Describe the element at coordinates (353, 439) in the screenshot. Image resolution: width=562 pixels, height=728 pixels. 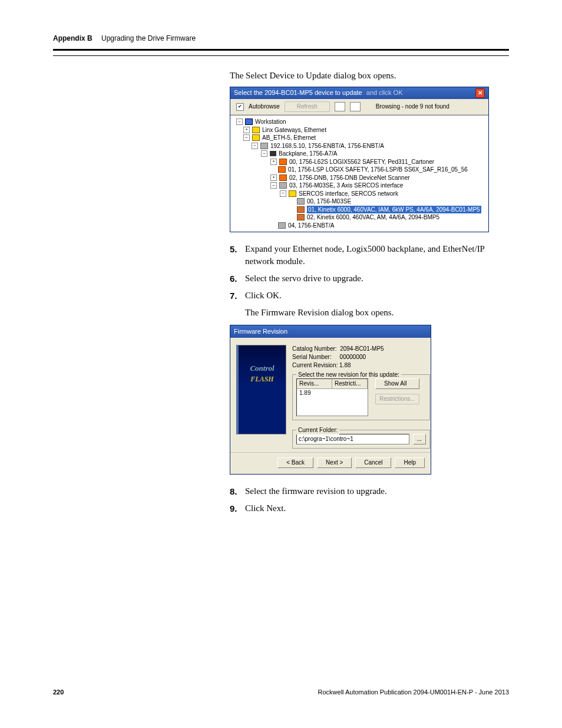
I see `folder-path: c:\progra~1\contro~1` at that location.